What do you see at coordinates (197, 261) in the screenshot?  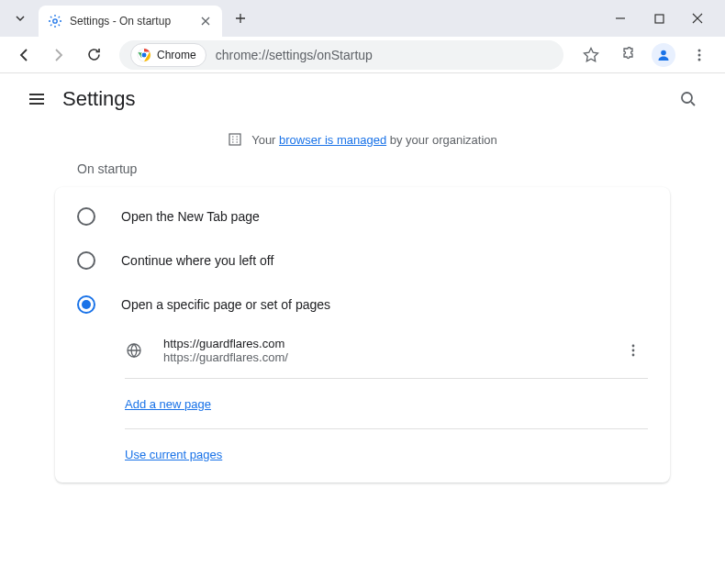 I see `radio-label: Continue where you left off` at bounding box center [197, 261].